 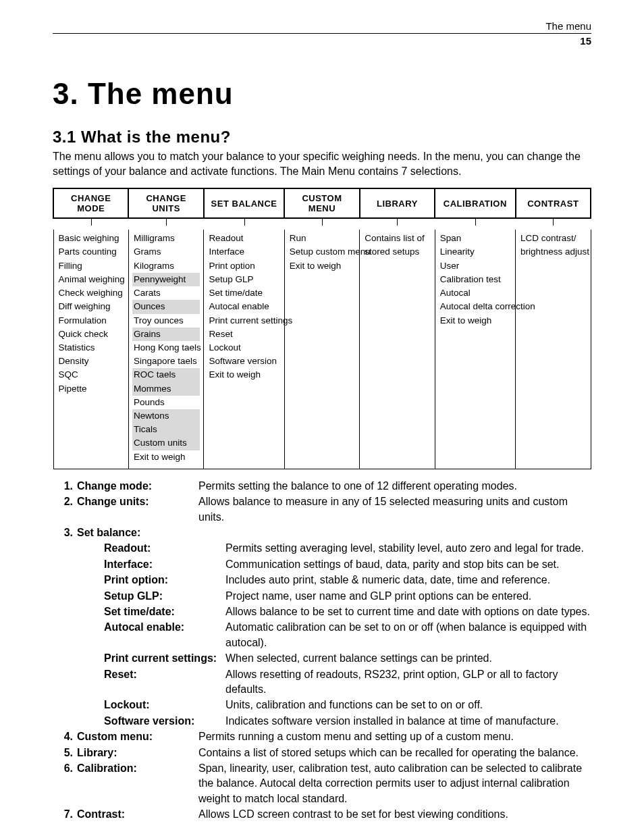 What do you see at coordinates (166, 238) in the screenshot?
I see `menu-item: Milligrams` at bounding box center [166, 238].